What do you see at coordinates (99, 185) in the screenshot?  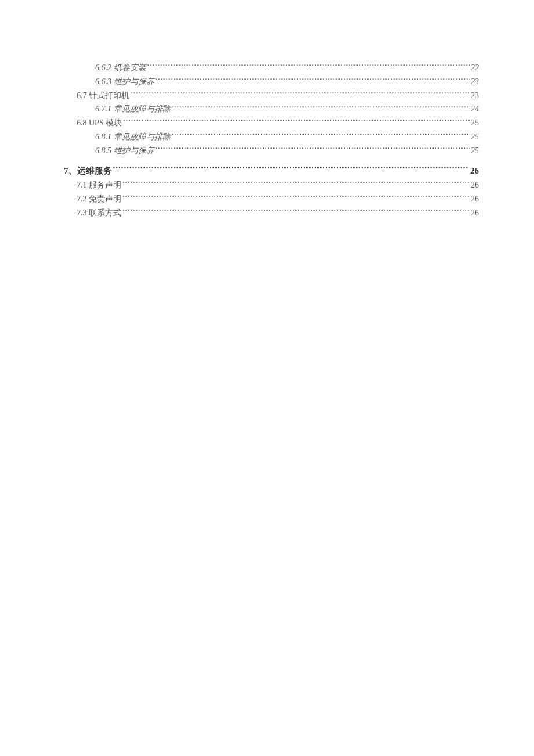 I see `toc-label: 7.1 服务声明` at bounding box center [99, 185].